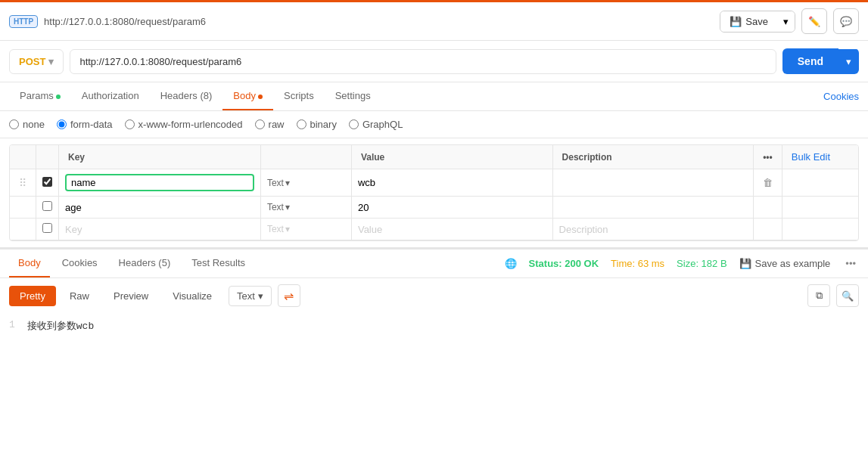  I want to click on response-tab-cookies: Cookies, so click(80, 263).